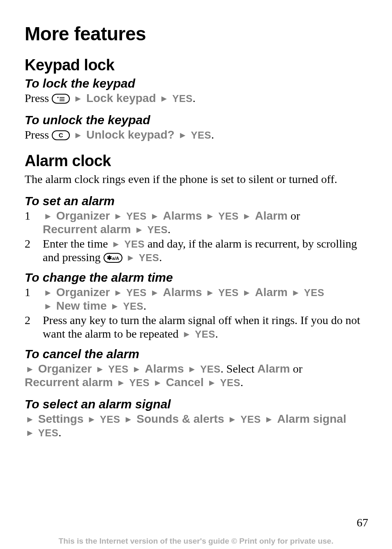 The height and width of the screenshot is (549, 392). I want to click on list-text: Enter the time ► YES and day, if the ala…, so click(209, 250).